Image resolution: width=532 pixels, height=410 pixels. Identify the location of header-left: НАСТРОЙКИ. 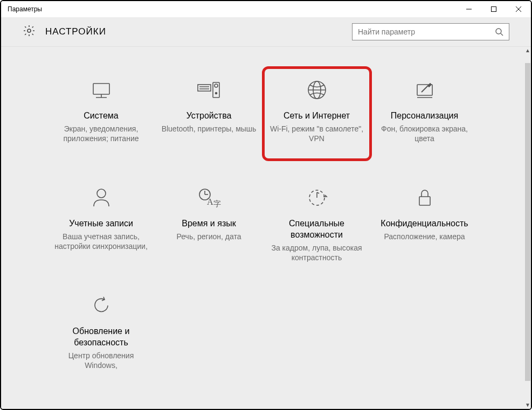
(65, 32).